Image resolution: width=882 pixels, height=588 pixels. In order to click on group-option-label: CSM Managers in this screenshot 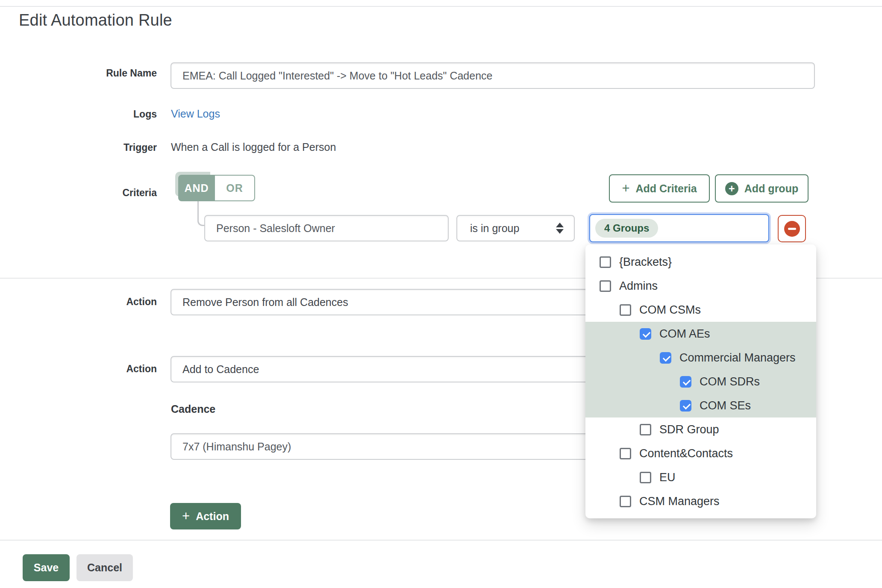, I will do `click(679, 502)`.